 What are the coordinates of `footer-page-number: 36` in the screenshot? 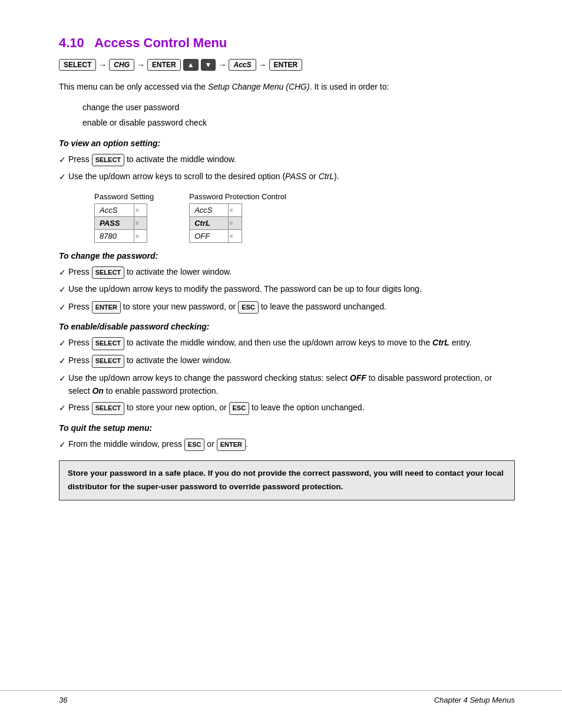 It's located at (63, 700).